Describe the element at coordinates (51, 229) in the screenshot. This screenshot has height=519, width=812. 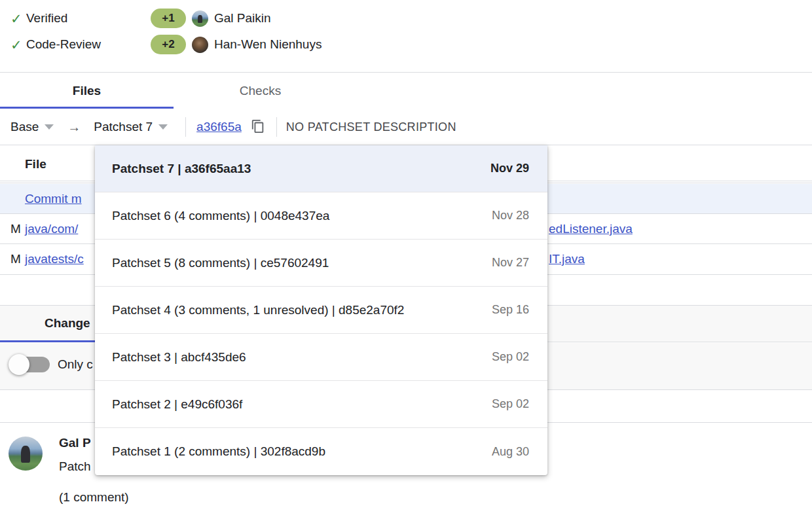
I see `file-link: java/com/` at that location.